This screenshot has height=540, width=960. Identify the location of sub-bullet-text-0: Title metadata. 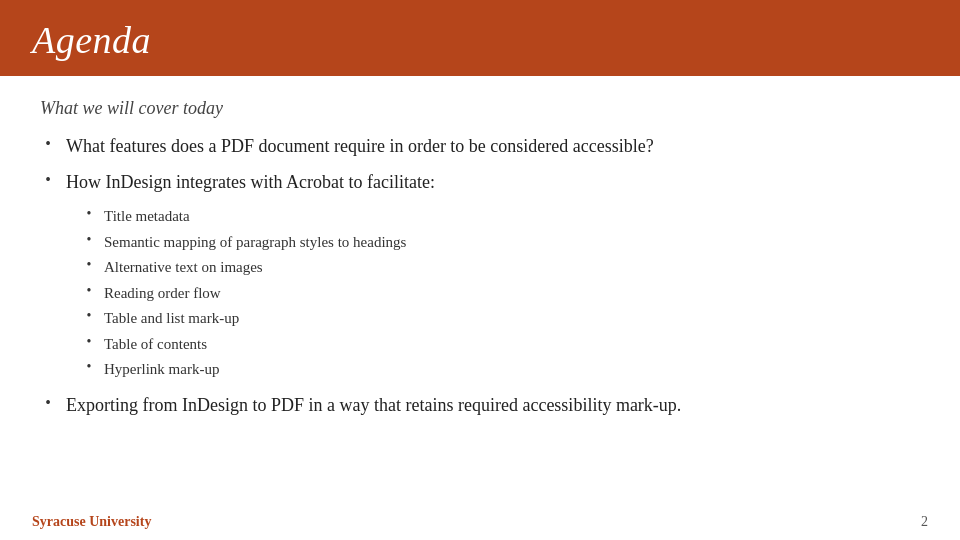
(147, 216).